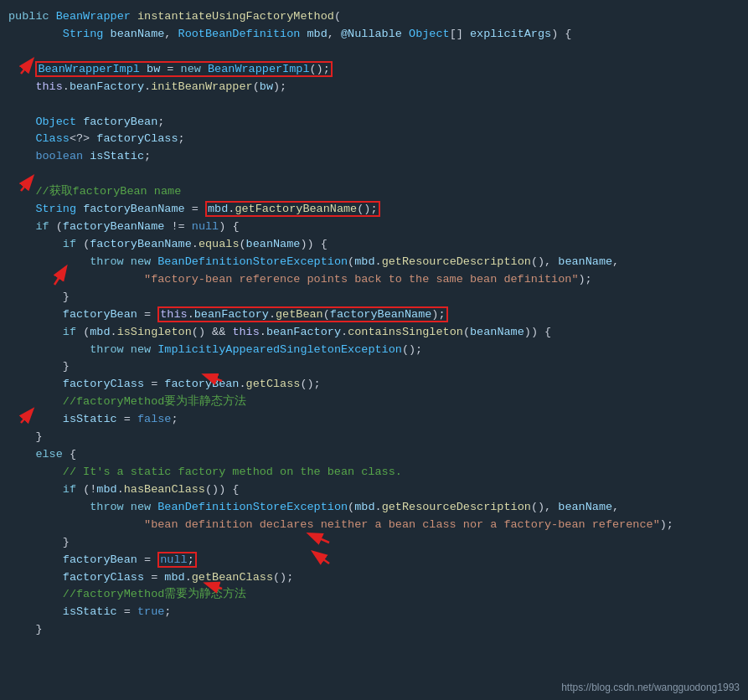  I want to click on line-33: factoryClass = mbd.getBeanClass();, so click(374, 578).